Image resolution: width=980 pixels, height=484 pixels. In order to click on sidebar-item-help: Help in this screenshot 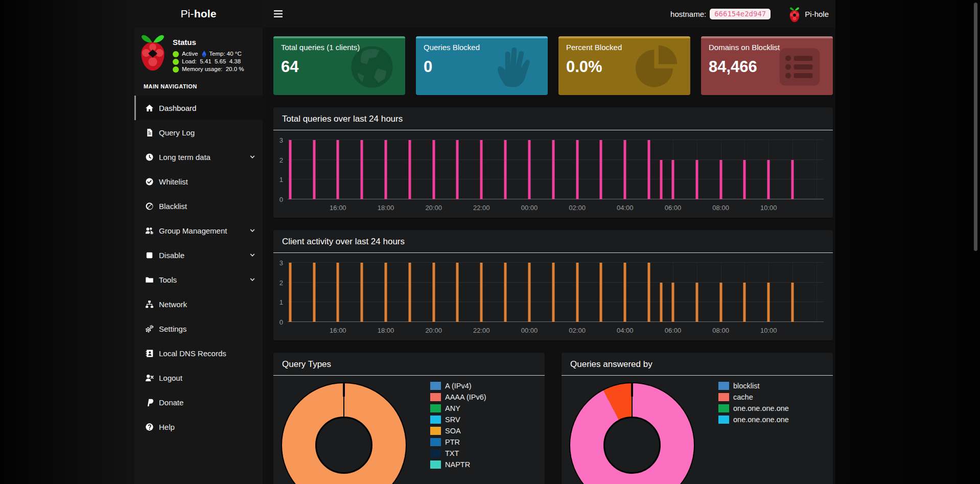, I will do `click(198, 427)`.